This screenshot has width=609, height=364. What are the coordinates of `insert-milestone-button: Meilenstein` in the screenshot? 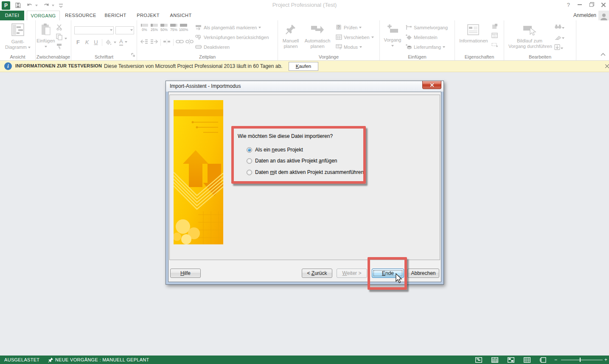 It's located at (421, 37).